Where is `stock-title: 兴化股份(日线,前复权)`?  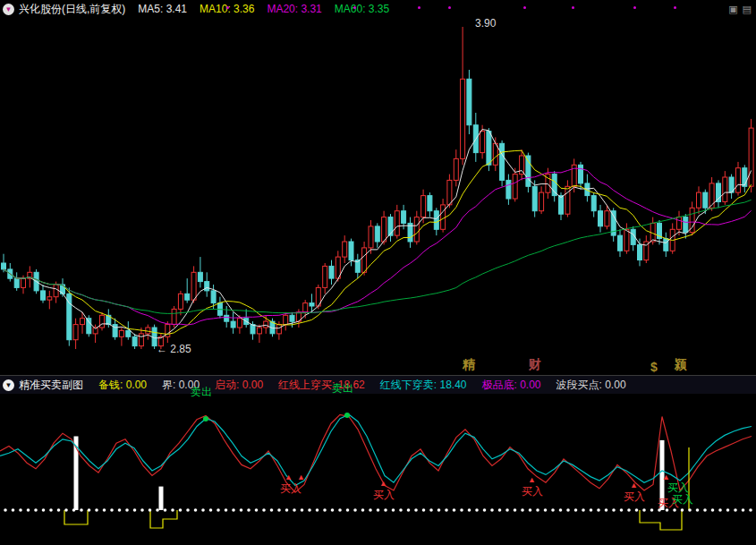
stock-title: 兴化股份(日线,前复权) is located at coordinates (72, 9).